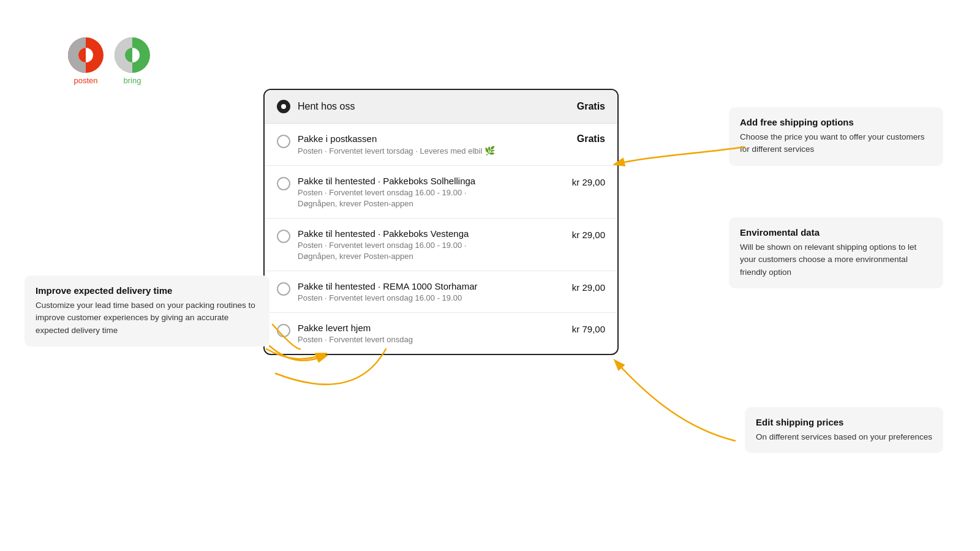 This screenshot has height=551, width=980. What do you see at coordinates (396, 151) in the screenshot?
I see `row-subtitle: Posten · Forventet levert torsdag · Leve…` at bounding box center [396, 151].